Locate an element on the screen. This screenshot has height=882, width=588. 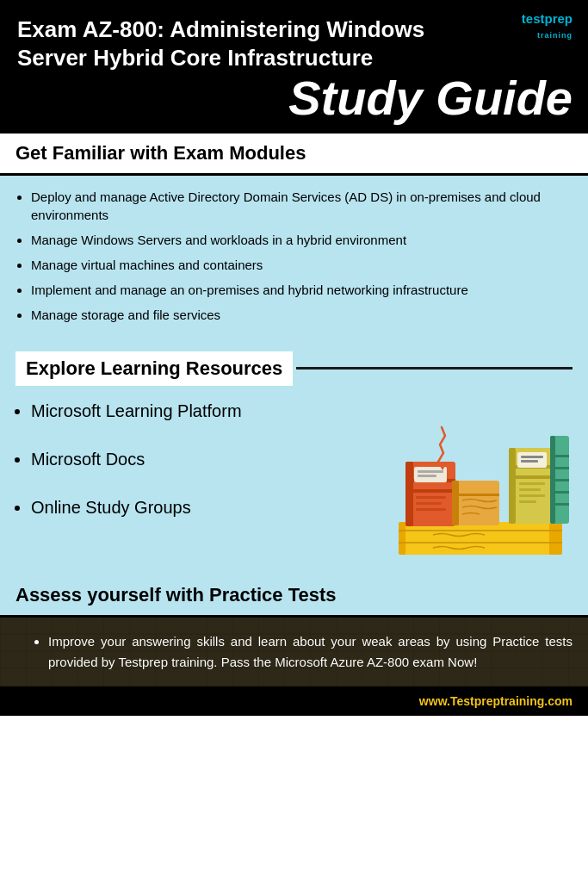
study-guide-bar: Study Guide is located at coordinates (294, 102).